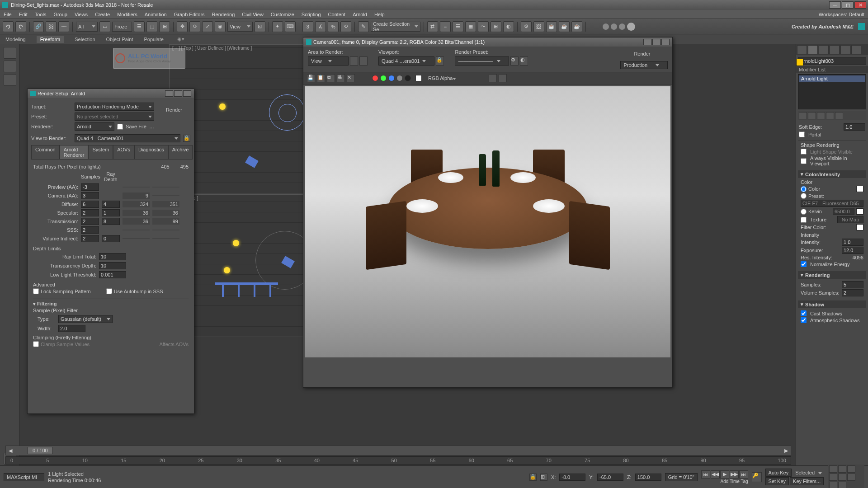  Describe the element at coordinates (182, 27) in the screenshot. I see `move-button: ✥` at that location.